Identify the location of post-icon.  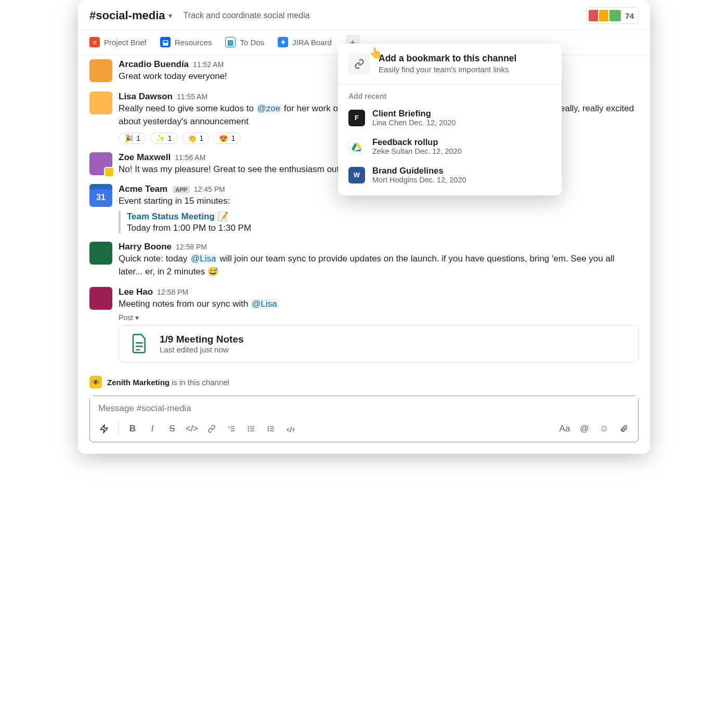
(139, 344).